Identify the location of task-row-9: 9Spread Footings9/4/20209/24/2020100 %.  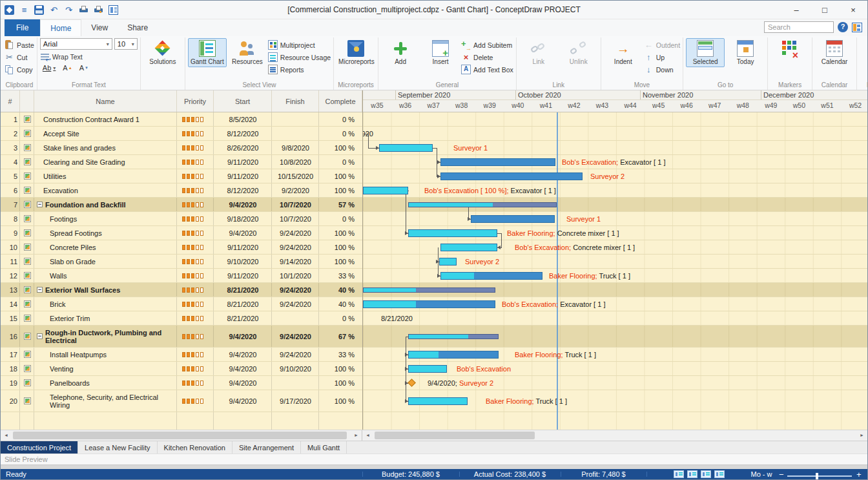
(181, 233).